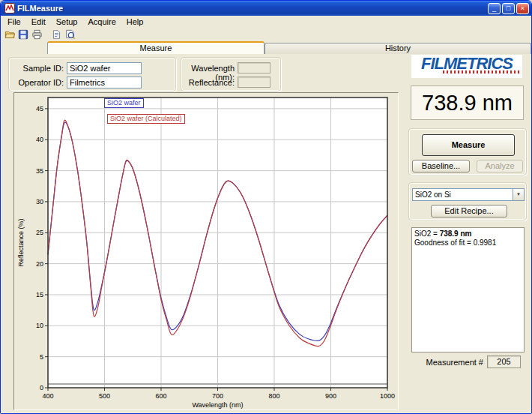 This screenshot has width=532, height=414. Describe the element at coordinates (456, 234) in the screenshot. I see `result-thickness-value: 738.9 nm` at that location.